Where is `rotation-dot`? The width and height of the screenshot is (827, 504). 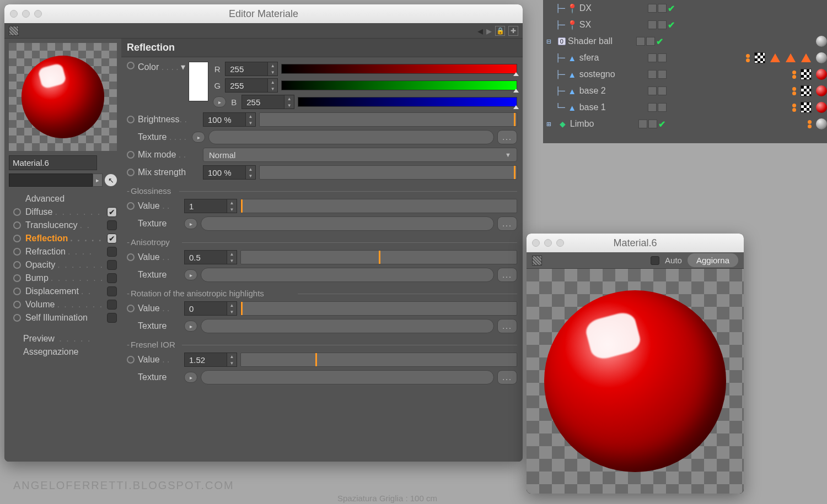 rotation-dot is located at coordinates (131, 308).